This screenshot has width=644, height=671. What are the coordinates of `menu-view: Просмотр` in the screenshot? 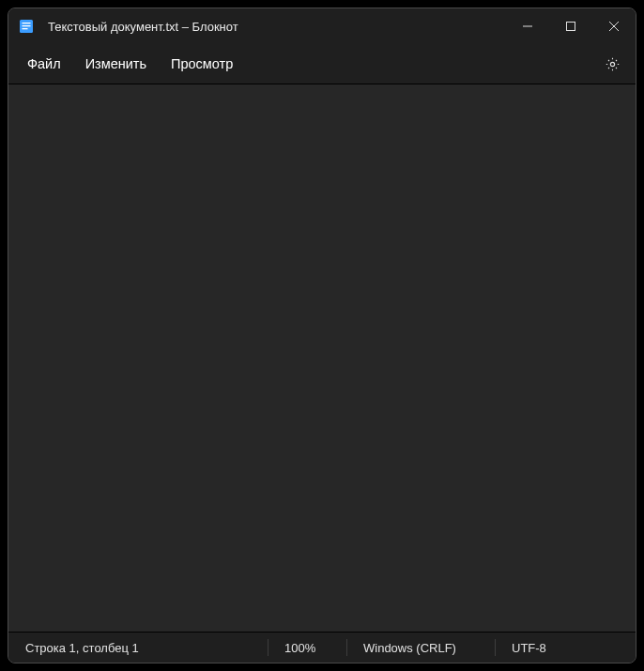 It's located at (202, 64).